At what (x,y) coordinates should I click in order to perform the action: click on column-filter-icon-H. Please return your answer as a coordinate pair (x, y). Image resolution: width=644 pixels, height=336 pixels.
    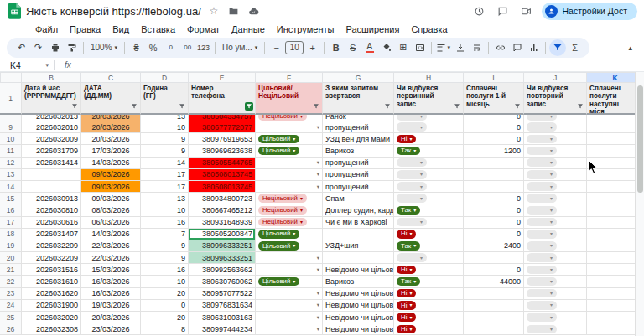
    Looking at the image, I should click on (457, 106).